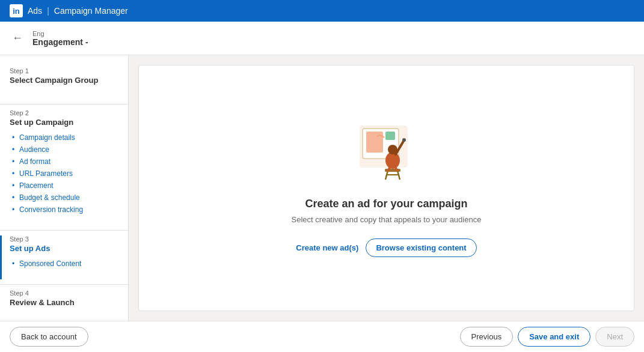 The height and width of the screenshot is (352, 644). Describe the element at coordinates (386, 204) in the screenshot. I see `ad-title: Create an ad for your campaign` at that location.